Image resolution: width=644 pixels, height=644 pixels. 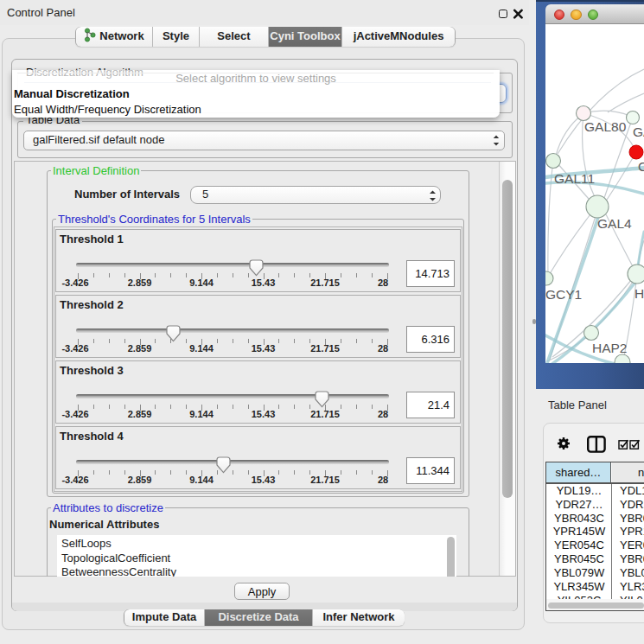 What do you see at coordinates (564, 294) in the screenshot?
I see `svg-text: GCY1` at bounding box center [564, 294].